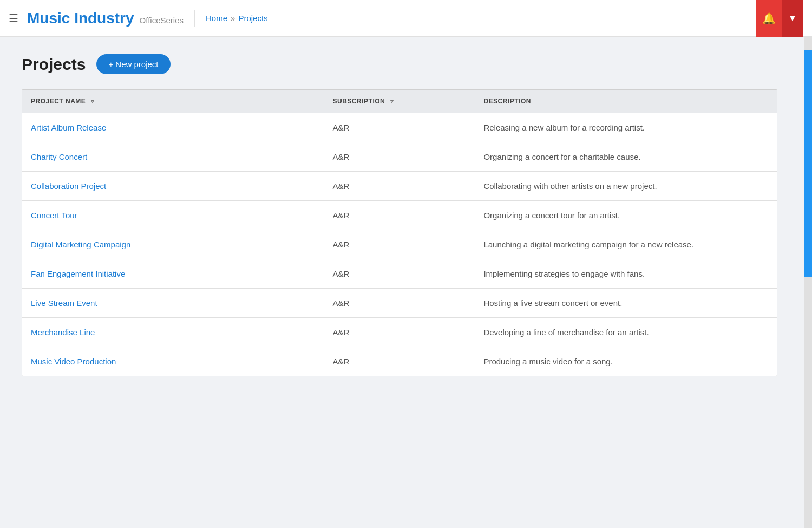  Describe the element at coordinates (173, 186) in the screenshot. I see `cell-project-name: Collaboration Project` at that location.